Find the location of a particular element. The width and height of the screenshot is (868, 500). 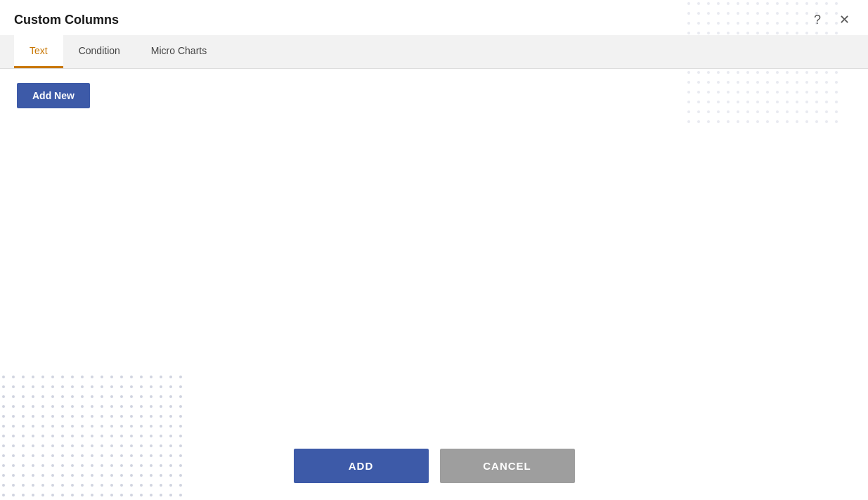

help-button: ? is located at coordinates (817, 20).